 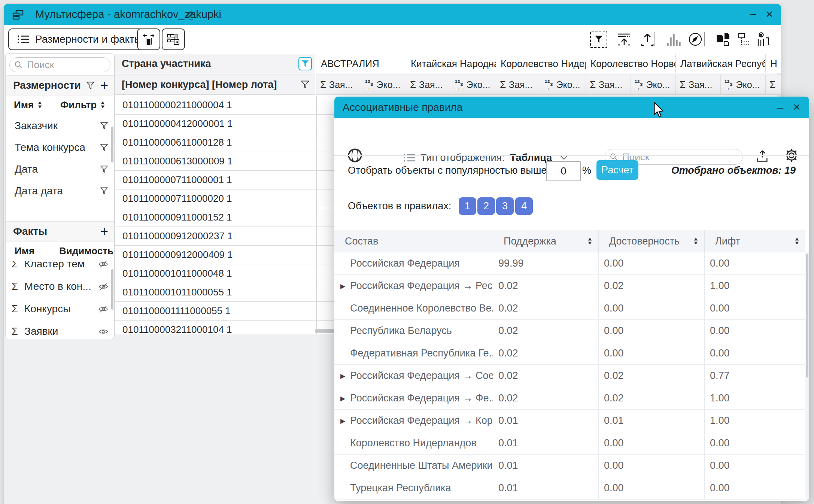 What do you see at coordinates (570, 331) in the screenshot?
I see `table-row: Республика Беларусь 0.02 0.00 0.00` at bounding box center [570, 331].